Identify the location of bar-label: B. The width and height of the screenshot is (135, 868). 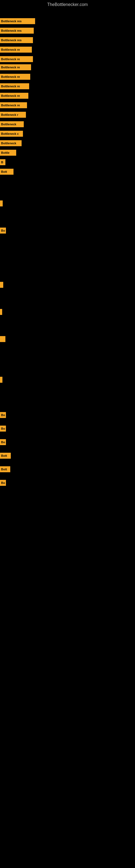
(3, 162).